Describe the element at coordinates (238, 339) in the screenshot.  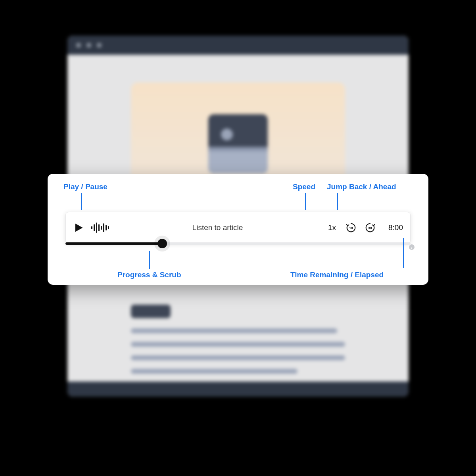
I see `article-body-placeholder` at that location.